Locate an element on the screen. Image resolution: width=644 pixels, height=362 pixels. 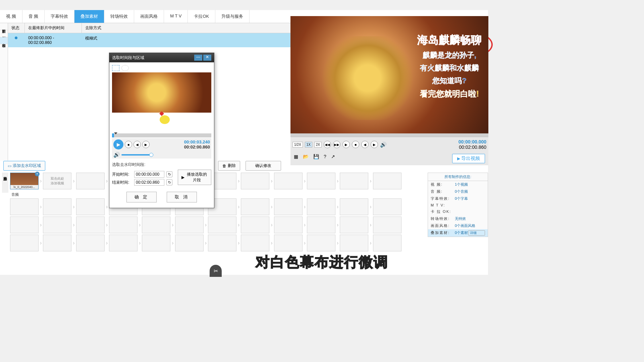
dialog-playback-controls: ▶ ■ ◀ ▶ 00:00:03.240 00:02:00.860 is located at coordinates (162, 144).